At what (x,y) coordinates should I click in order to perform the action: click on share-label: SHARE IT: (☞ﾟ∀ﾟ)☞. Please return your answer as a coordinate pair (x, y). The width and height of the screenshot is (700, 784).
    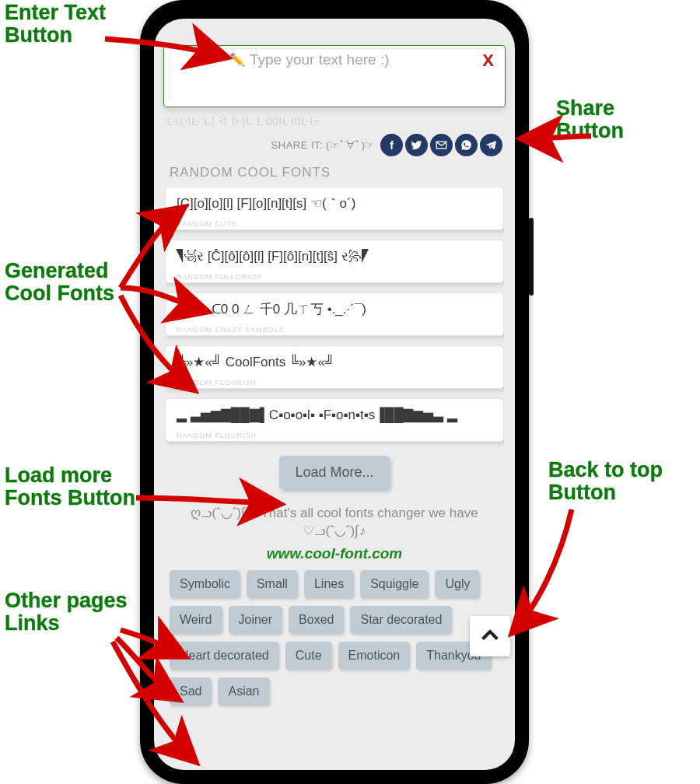
    Looking at the image, I should click on (324, 145).